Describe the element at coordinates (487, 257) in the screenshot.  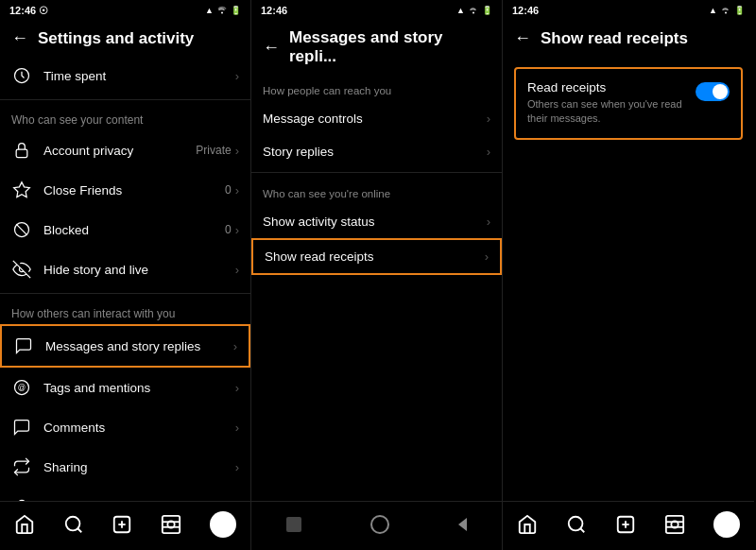
I see `menu-right-rr: ›` at that location.